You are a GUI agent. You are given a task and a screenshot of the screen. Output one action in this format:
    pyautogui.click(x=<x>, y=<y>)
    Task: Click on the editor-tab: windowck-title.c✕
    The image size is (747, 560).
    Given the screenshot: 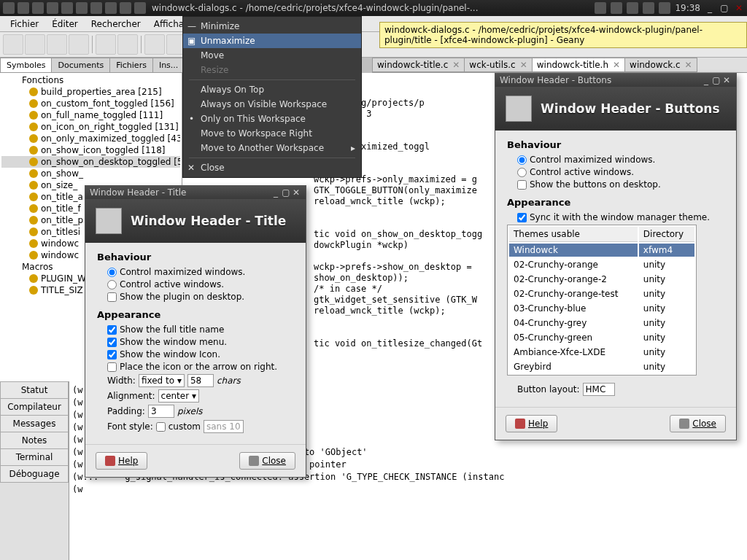 What is the action you would take?
    pyautogui.click(x=419, y=65)
    